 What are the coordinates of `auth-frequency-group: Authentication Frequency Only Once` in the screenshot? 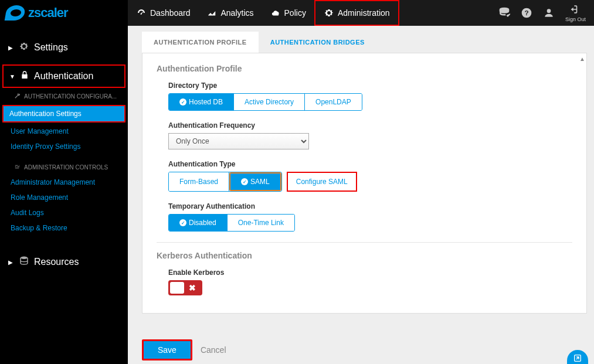 It's located at (371, 135).